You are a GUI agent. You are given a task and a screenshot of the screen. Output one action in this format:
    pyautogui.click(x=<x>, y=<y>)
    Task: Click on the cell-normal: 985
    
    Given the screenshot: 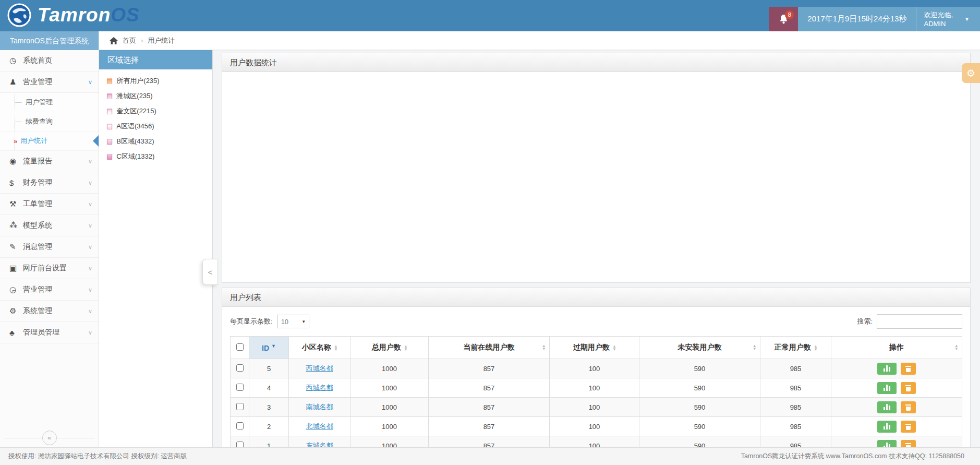 What is the action you would take?
    pyautogui.click(x=796, y=427)
    